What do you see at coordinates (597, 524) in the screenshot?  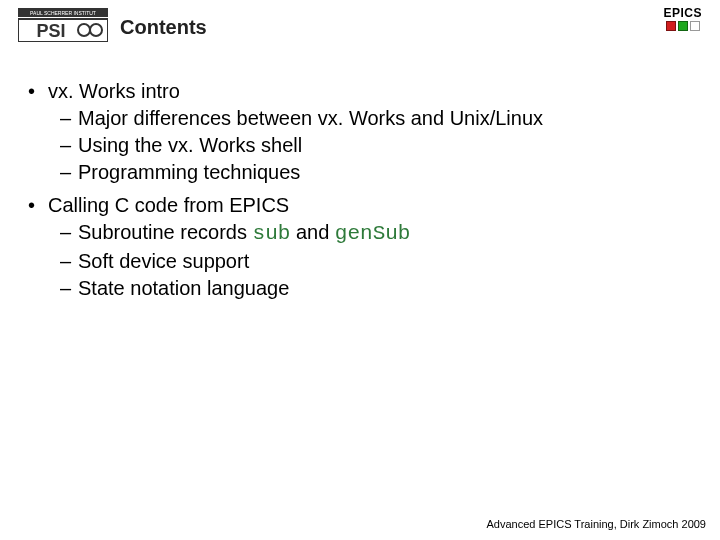 I see `slide-footer: Advanced EPICS Training, Dirk Zimoch 200…` at bounding box center [597, 524].